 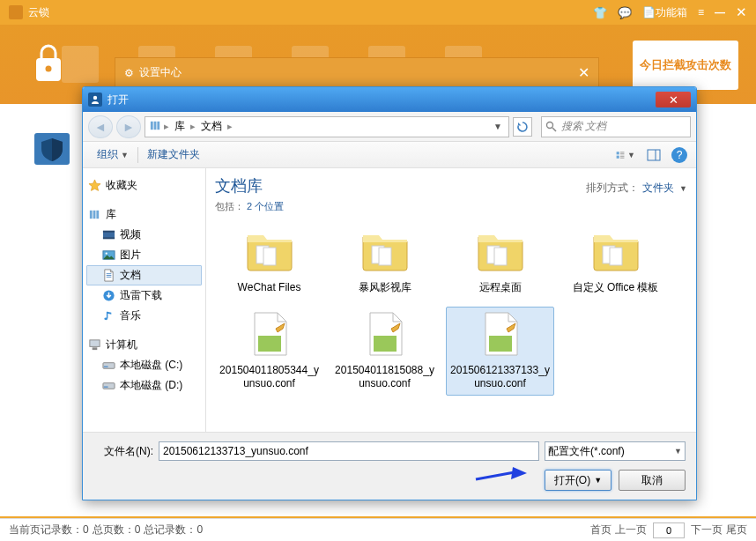 What do you see at coordinates (679, 155) in the screenshot?
I see `help-icon: ?` at bounding box center [679, 155].